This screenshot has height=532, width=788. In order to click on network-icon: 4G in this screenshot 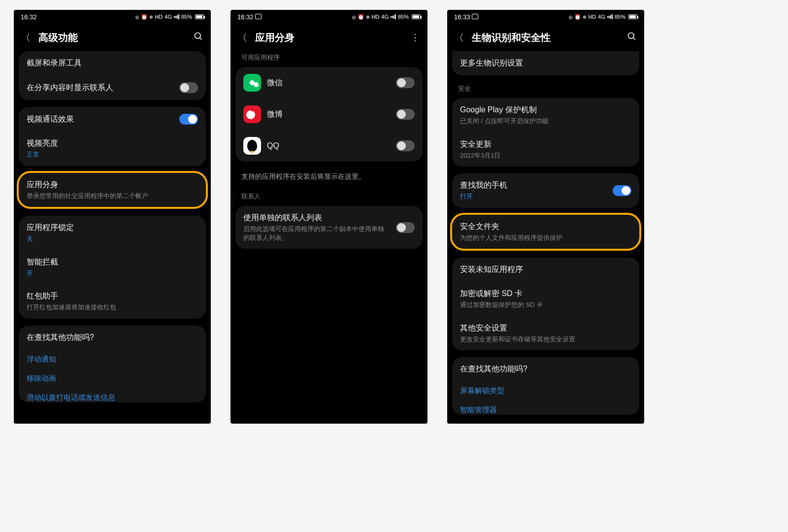, I will do `click(385, 17)`.